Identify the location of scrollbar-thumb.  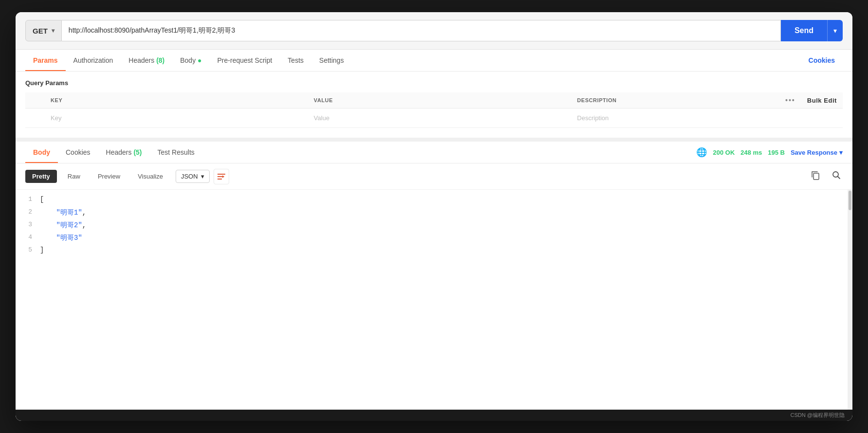
(850, 200).